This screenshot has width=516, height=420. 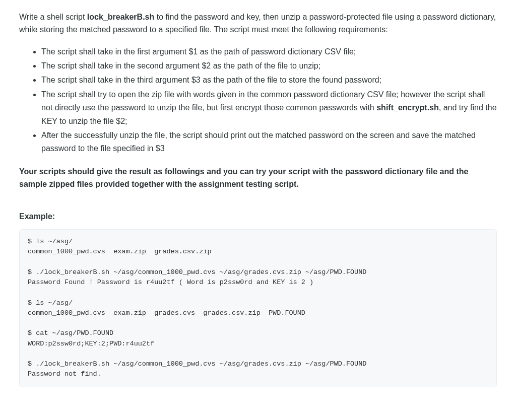 What do you see at coordinates (181, 65) in the screenshot?
I see `requirement-text: The script shall take in the second argu…` at bounding box center [181, 65].